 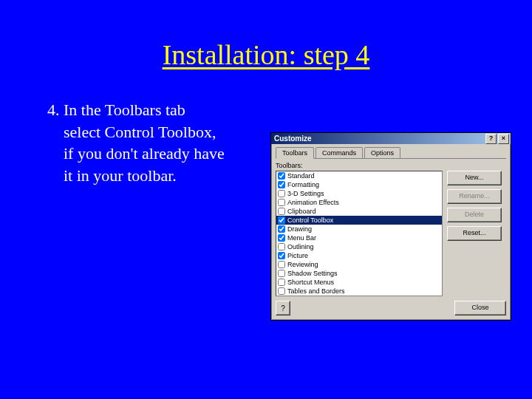 I want to click on dialog-title: Customize, so click(x=293, y=139).